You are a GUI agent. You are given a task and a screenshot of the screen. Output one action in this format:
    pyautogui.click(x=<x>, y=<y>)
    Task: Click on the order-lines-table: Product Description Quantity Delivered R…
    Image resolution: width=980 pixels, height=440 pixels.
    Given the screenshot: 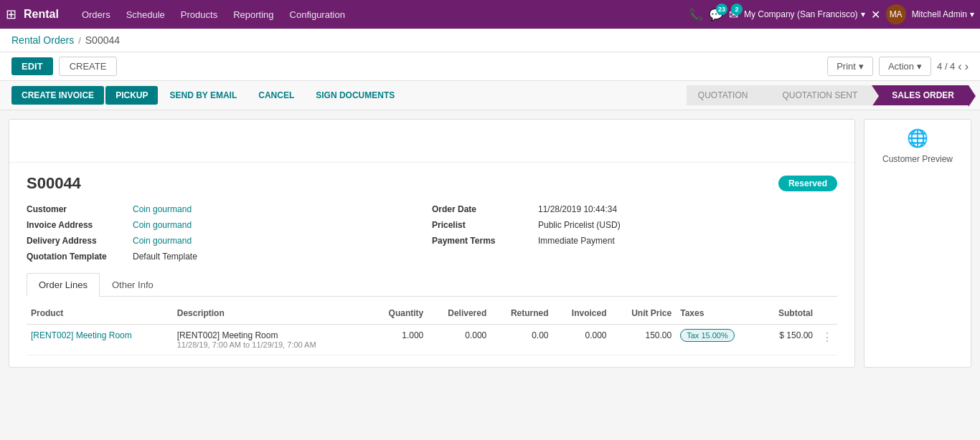 What is the action you would take?
    pyautogui.click(x=432, y=329)
    